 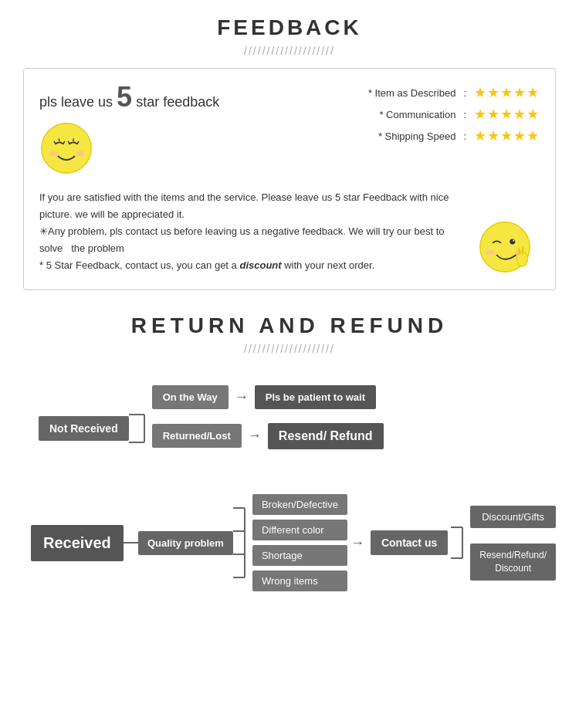 What do you see at coordinates (130, 130) in the screenshot?
I see `feedback-left: pls leave us 5 star feedback` at bounding box center [130, 130].